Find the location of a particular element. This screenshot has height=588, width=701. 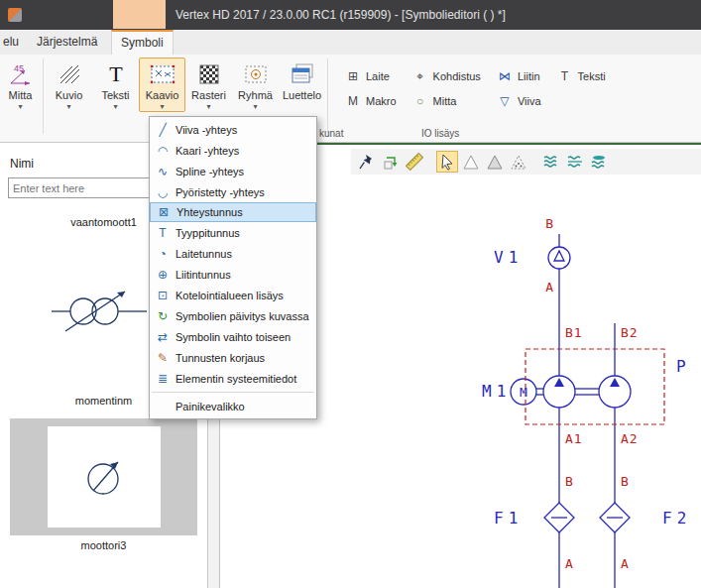

type-tag-icon: T is located at coordinates (163, 233).